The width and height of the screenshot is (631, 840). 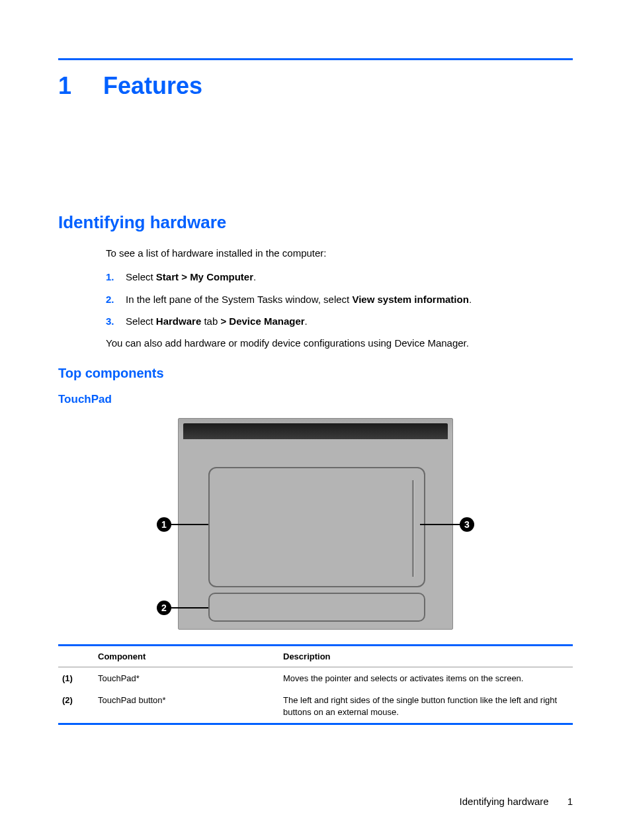 What do you see at coordinates (65, 86) in the screenshot?
I see `chapter-number: 1` at bounding box center [65, 86].